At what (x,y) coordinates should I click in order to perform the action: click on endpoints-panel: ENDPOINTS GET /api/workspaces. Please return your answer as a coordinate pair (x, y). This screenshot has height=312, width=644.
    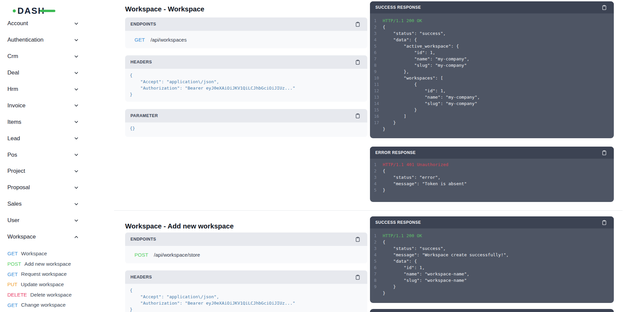
    Looking at the image, I should click on (246, 33).